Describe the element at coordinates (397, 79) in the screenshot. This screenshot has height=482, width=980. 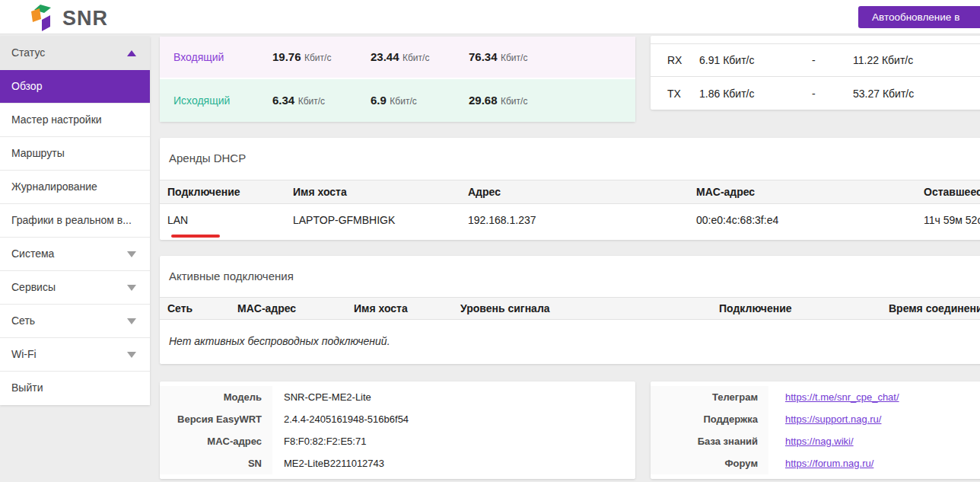
I see `traffic-card: Входящий 19.76 Кбит/с 23.44 Кбит/с 76.34…` at that location.